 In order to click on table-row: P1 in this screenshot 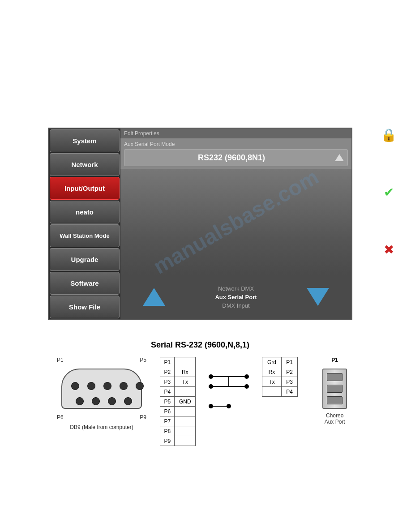, I will do `click(178, 362)`.